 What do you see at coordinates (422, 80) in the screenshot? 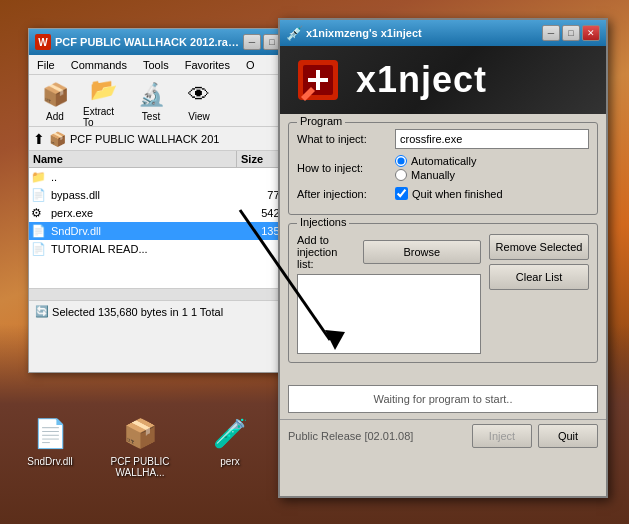
I see `banner-title: x1nject` at bounding box center [422, 80].